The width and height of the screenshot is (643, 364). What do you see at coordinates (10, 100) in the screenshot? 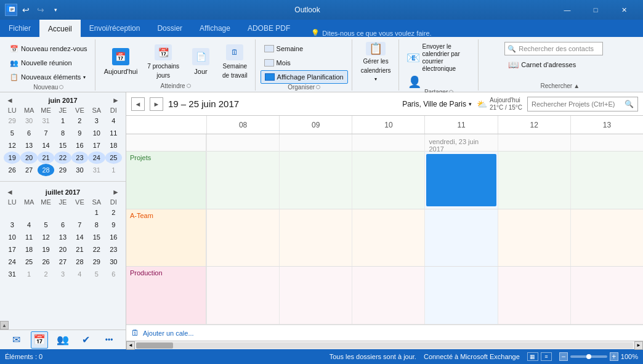
I see `prev-month-juin-btn: ◄` at bounding box center [10, 100].